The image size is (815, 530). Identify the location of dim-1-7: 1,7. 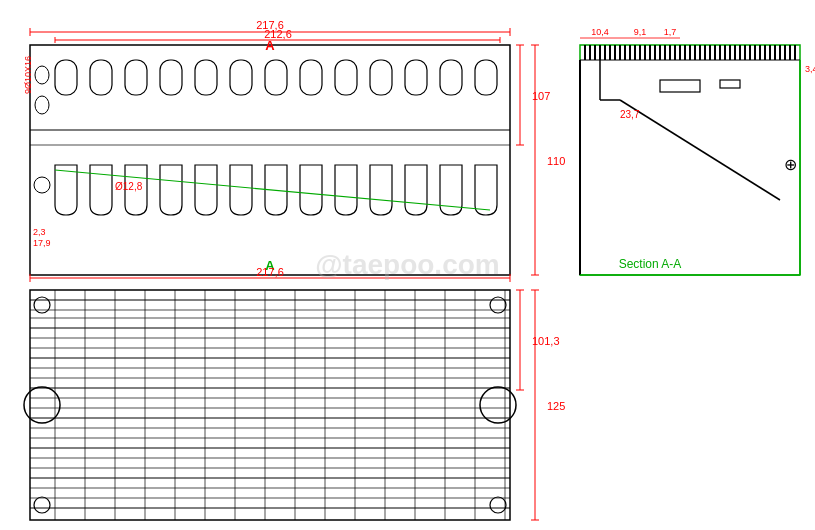
(670, 32).